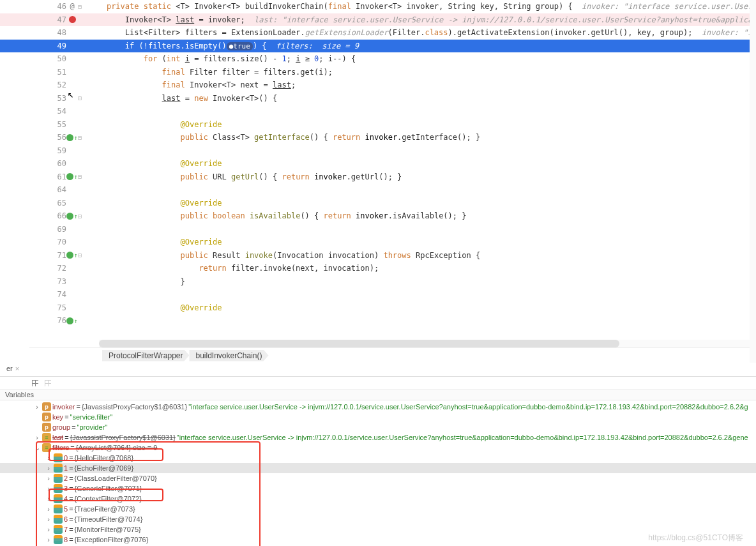 The width and height of the screenshot is (756, 546). Describe the element at coordinates (378, 33) in the screenshot. I see `code-line: 48 List<Filter> filters = ExtensionLoade…` at that location.